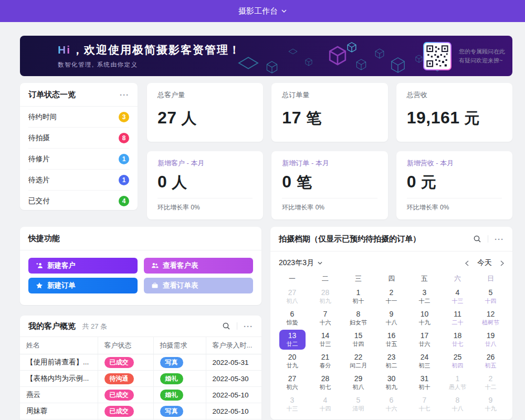 Image resolution: width=525 pixels, height=420 pixels. I want to click on table-row: 【使用前请查看】... 已成交 写真 2022-05-31, so click(141, 362).